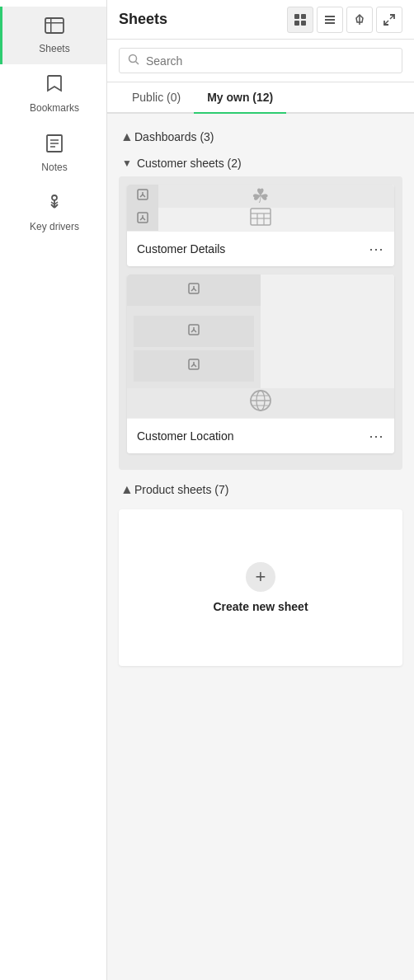  I want to click on bookmarks-icon, so click(54, 87).